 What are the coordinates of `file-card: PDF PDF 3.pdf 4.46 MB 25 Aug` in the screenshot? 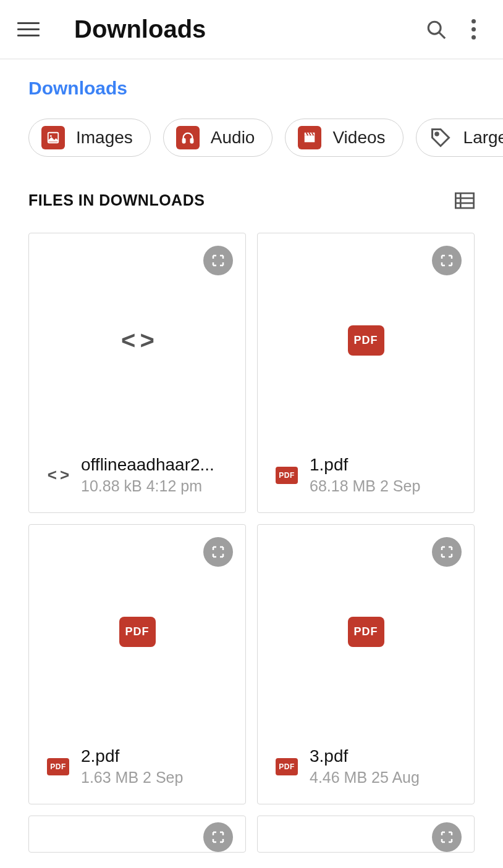 It's located at (366, 664).